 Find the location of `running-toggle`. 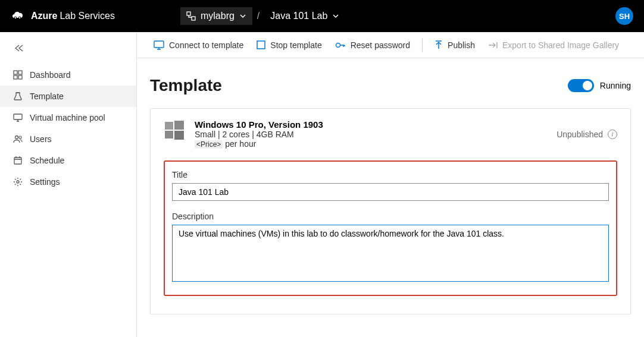

running-toggle is located at coordinates (581, 86).